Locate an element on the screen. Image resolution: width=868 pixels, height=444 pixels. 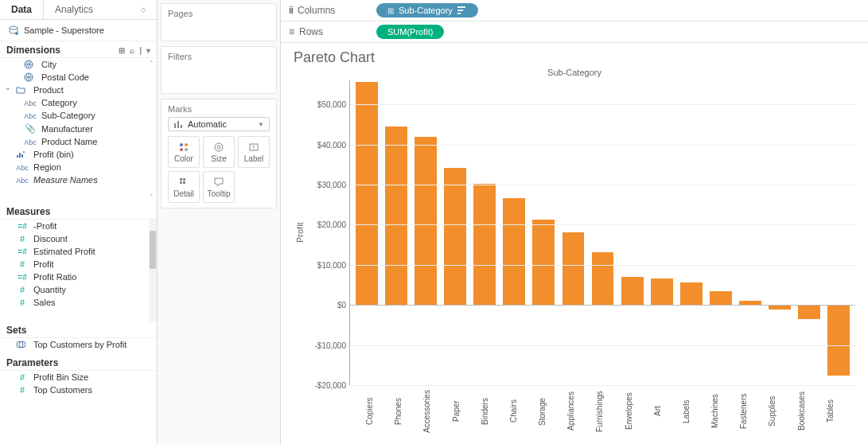
bar-art is located at coordinates (662, 291).